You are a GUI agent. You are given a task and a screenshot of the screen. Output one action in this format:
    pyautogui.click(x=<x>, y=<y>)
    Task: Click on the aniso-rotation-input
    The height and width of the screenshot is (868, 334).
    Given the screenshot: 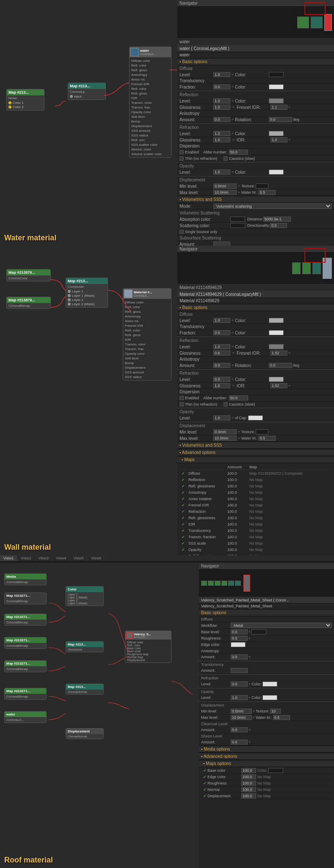 What is the action you would take?
    pyautogui.click(x=280, y=120)
    